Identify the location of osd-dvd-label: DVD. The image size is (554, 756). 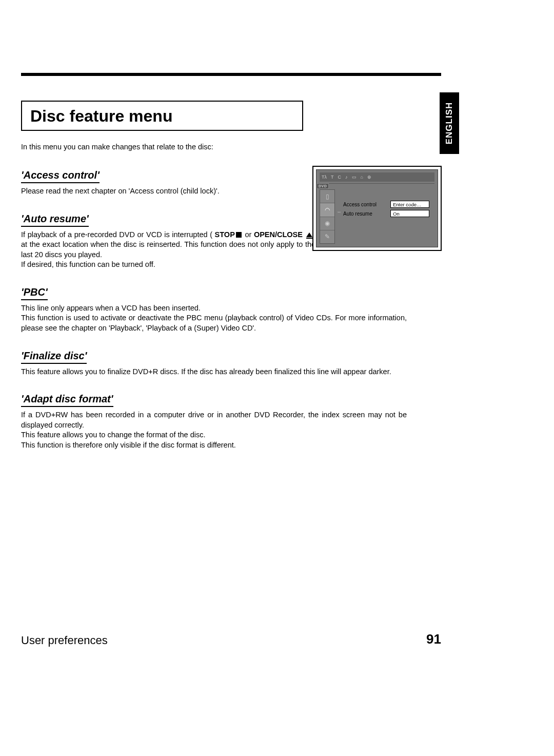
(323, 186).